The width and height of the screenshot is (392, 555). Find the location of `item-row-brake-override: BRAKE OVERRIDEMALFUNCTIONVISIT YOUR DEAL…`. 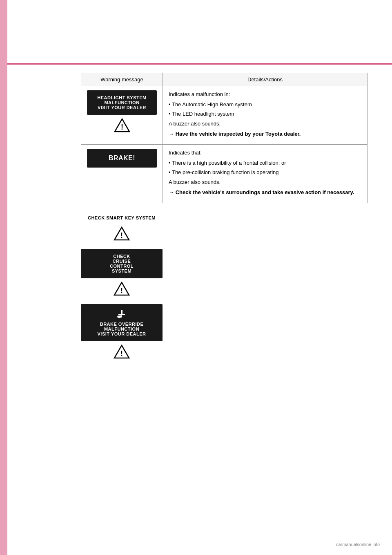

item-row-brake-override: BRAKE OVERRIDEMALFUNCTIONVISIT YOUR DEAL… is located at coordinates (224, 331).